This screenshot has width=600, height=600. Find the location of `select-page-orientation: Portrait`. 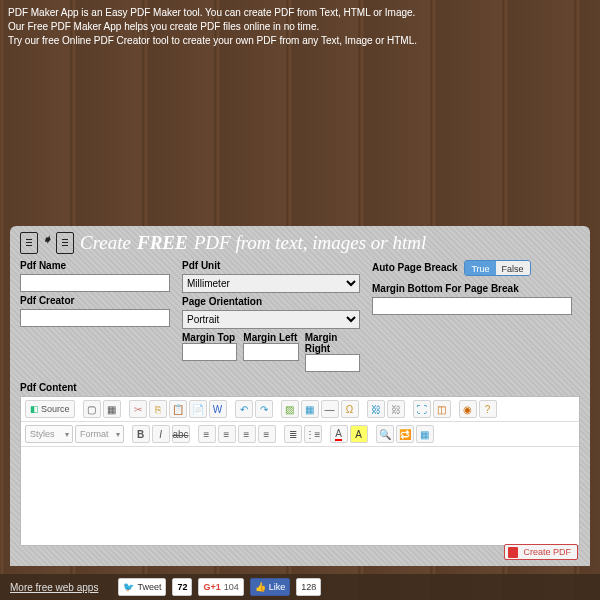

select-page-orientation: Portrait is located at coordinates (271, 320).